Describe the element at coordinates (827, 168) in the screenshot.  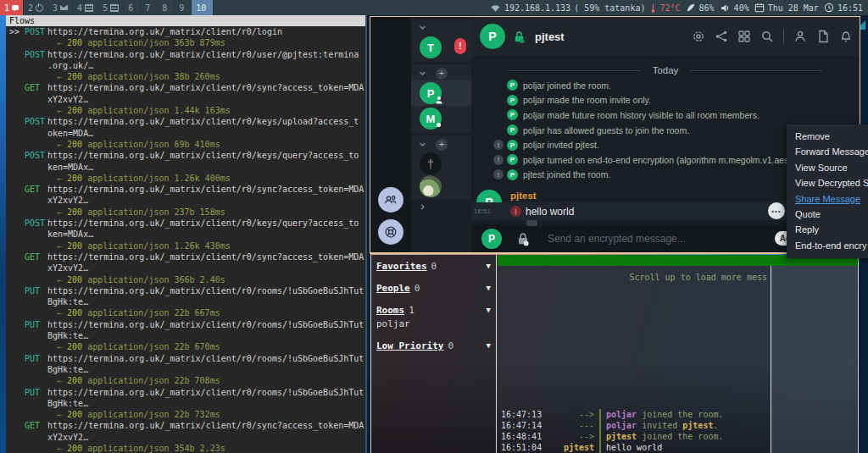
I see `context-menu-item: View Source` at that location.